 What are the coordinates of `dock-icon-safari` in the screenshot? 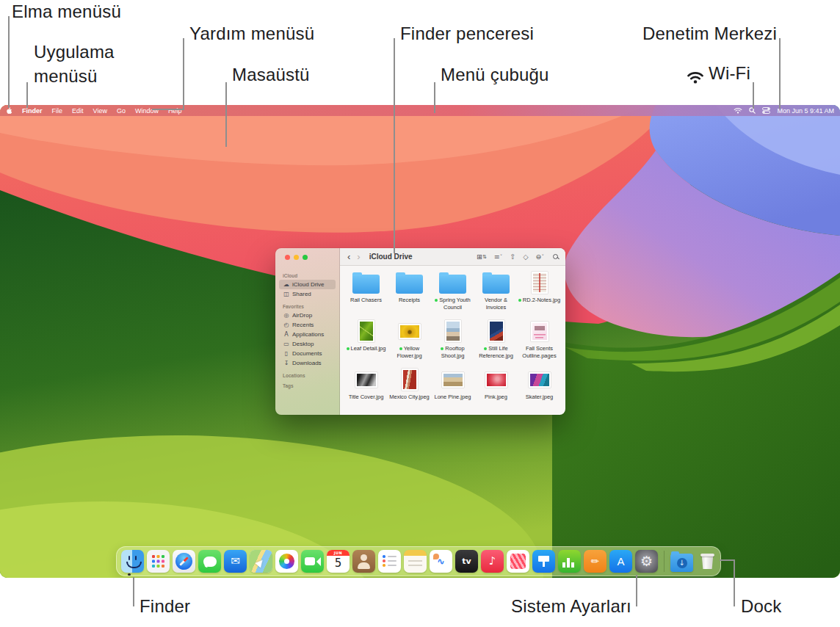 It's located at (184, 561).